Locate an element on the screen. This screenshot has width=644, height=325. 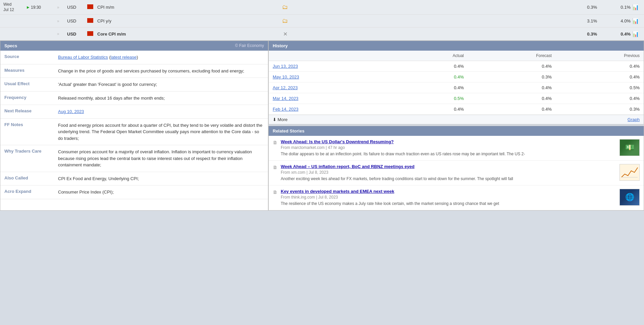
story-doc-icon-0: 🗎 is located at coordinates (275, 143).